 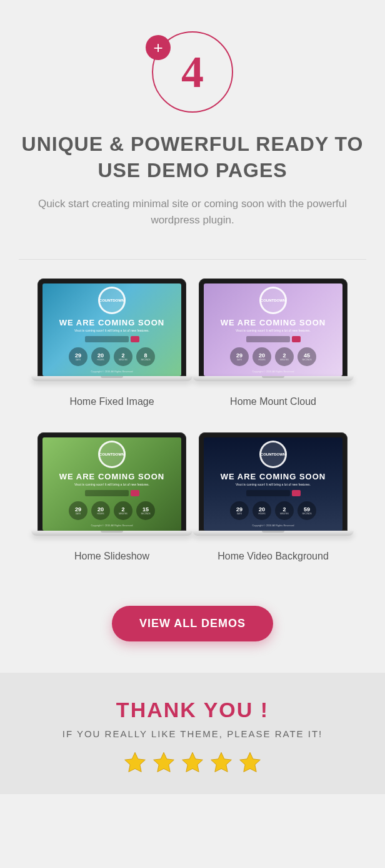 I want to click on countdown-counter: 8 SECONDS, so click(x=146, y=357).